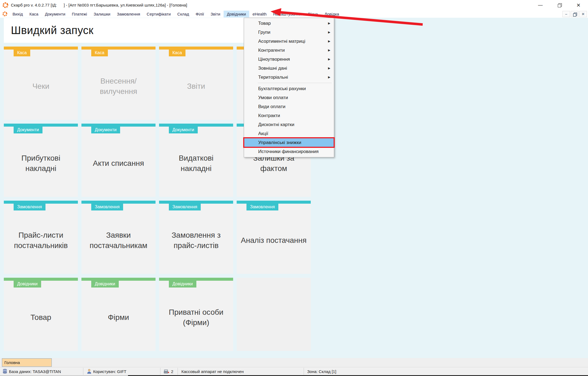 This screenshot has width=588, height=376. Describe the element at coordinates (289, 23) in the screenshot. I see `dropdown-item-tovar: Товар ▶` at that location.